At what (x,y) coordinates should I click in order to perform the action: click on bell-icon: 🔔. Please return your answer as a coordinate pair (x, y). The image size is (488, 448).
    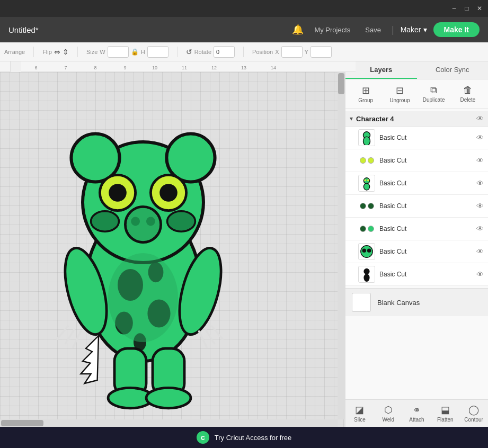
    Looking at the image, I should click on (298, 30).